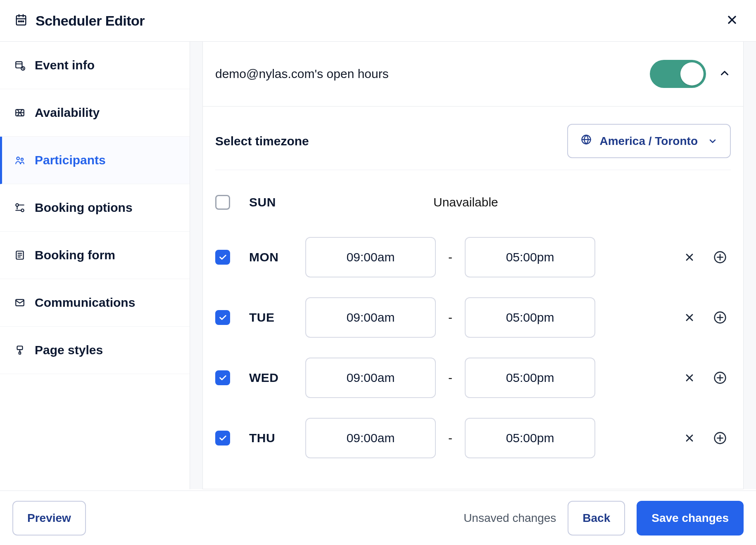 This screenshot has height=545, width=756. What do you see at coordinates (20, 160) in the screenshot?
I see `people-icon` at bounding box center [20, 160].